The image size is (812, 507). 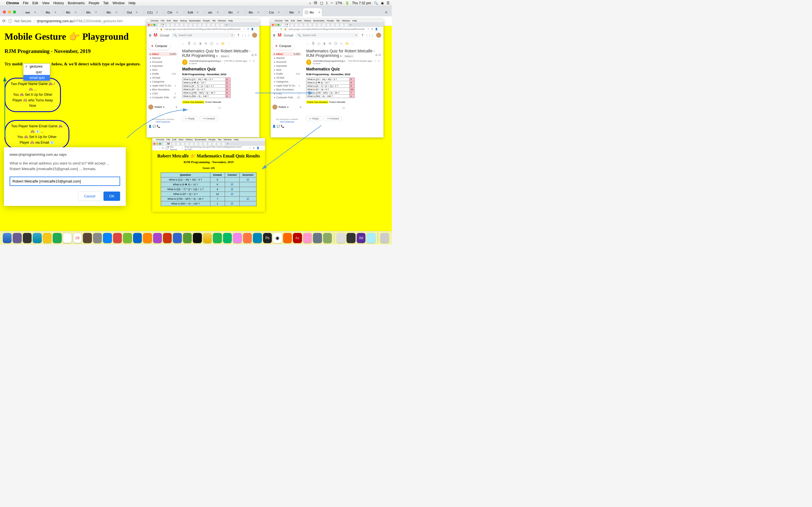 I want to click on apps-icon: ⋮⋮⋮, so click(x=246, y=36).